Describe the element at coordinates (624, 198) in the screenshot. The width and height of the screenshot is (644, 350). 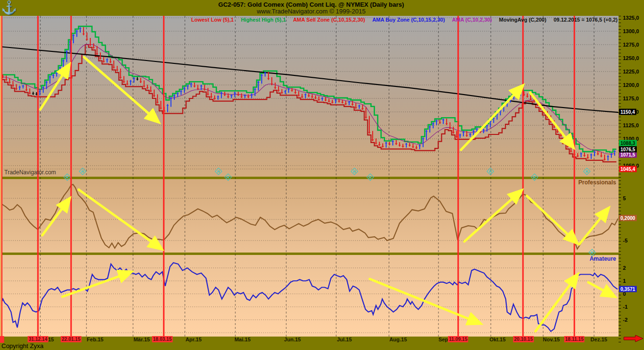
I see `axis-label: 5` at that location.